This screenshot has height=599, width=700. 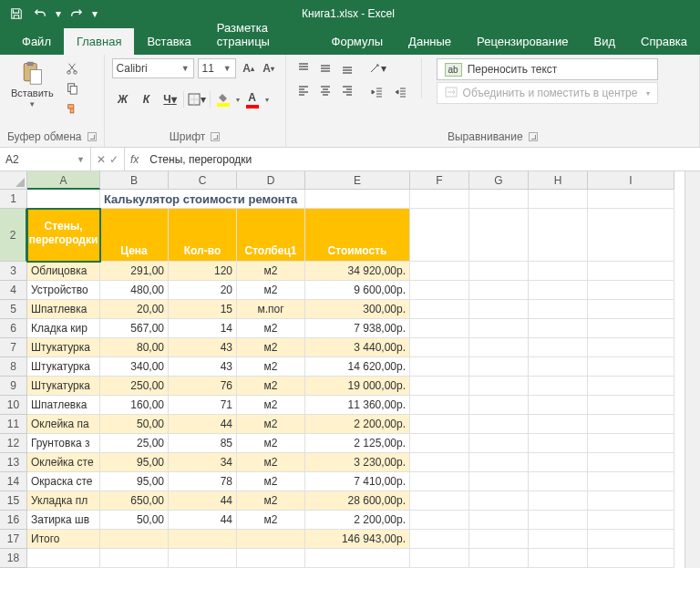 What do you see at coordinates (14, 481) in the screenshot?
I see `row-header: 14` at bounding box center [14, 481].